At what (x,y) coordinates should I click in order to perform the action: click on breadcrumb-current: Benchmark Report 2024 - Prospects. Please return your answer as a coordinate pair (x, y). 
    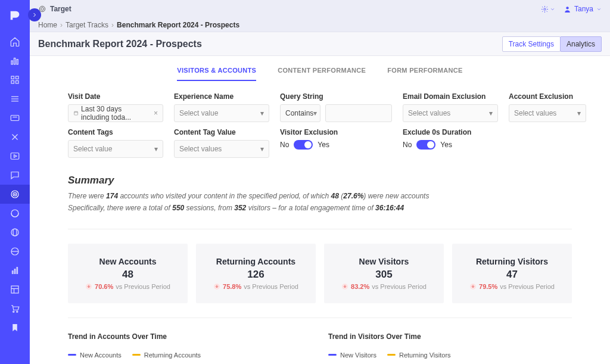
    Looking at the image, I should click on (178, 25).